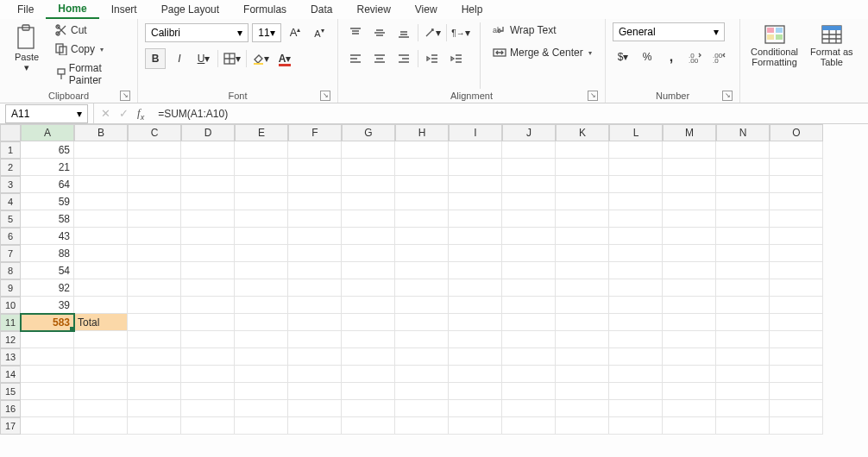 This screenshot has width=868, height=457. Describe the element at coordinates (208, 271) in the screenshot. I see `cell-D8` at that location.